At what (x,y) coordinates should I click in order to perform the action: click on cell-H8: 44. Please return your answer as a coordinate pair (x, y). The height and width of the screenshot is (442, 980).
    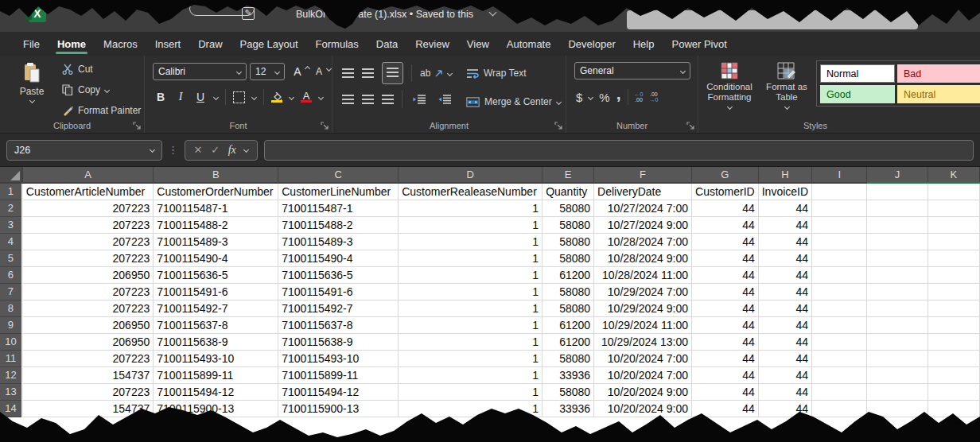
    Looking at the image, I should click on (784, 308).